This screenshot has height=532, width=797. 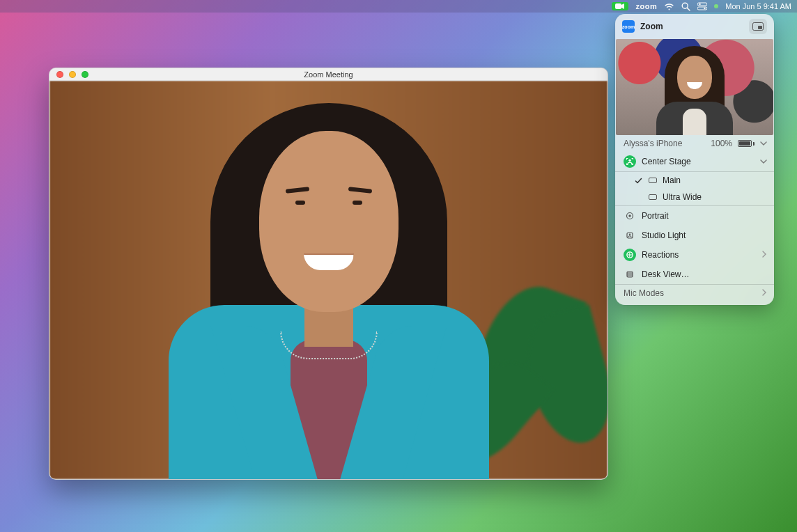 What do you see at coordinates (620, 6) in the screenshot?
I see `video-camera-icon` at bounding box center [620, 6].